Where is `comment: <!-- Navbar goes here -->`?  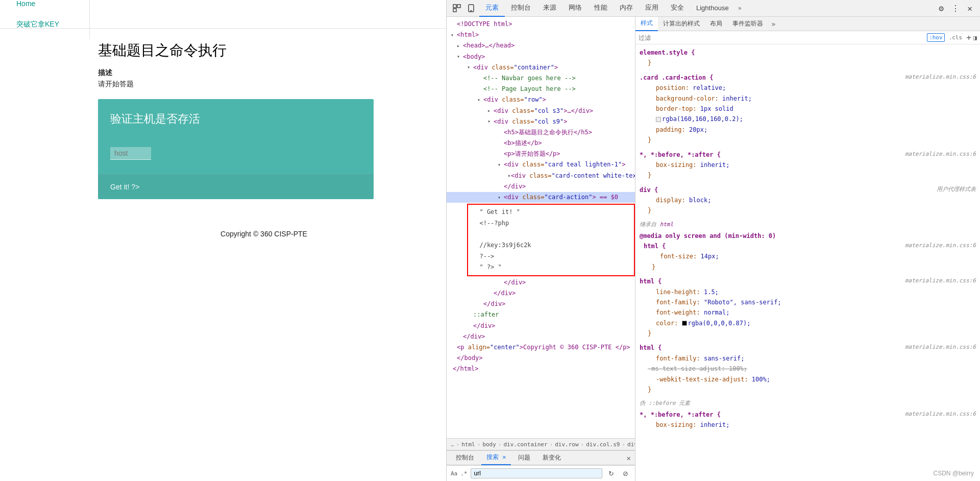
comment: <!-- Navbar goes here --> is located at coordinates (530, 79).